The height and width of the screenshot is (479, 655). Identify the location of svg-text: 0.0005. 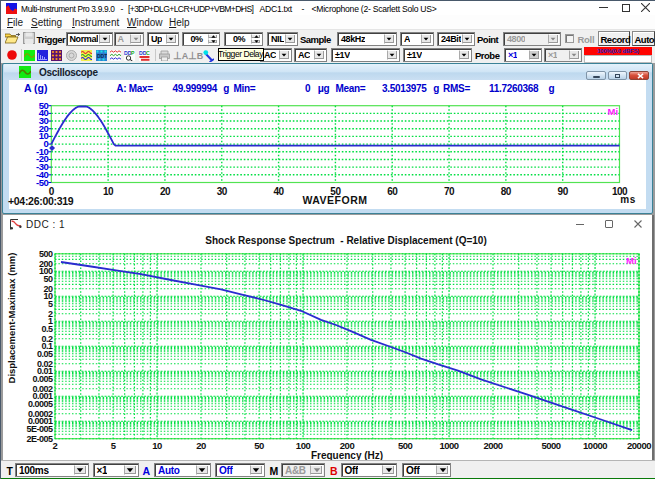
(40, 404).